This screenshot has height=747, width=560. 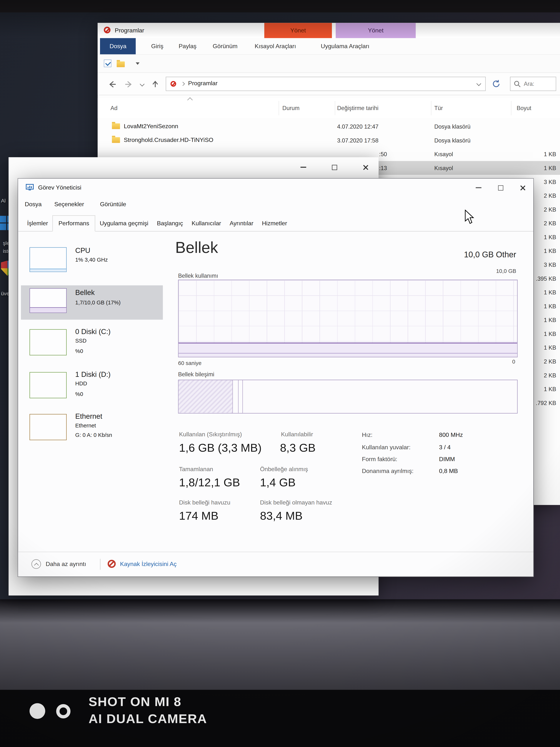 I want to click on tab-file: Dosya, so click(x=118, y=46).